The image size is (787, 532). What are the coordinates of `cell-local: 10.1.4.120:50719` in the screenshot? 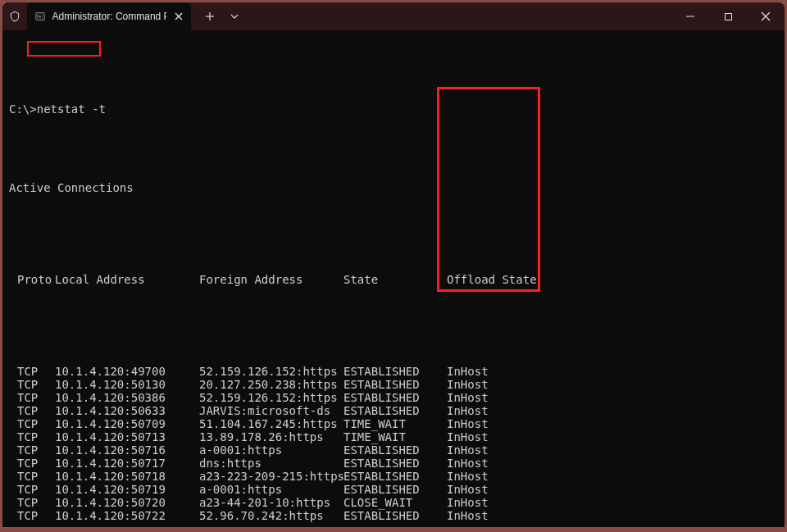 It's located at (127, 489).